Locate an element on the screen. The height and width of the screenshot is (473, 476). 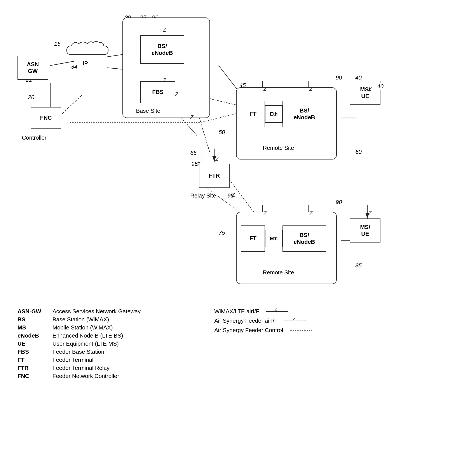
fbs-box: FBS is located at coordinates (158, 92).